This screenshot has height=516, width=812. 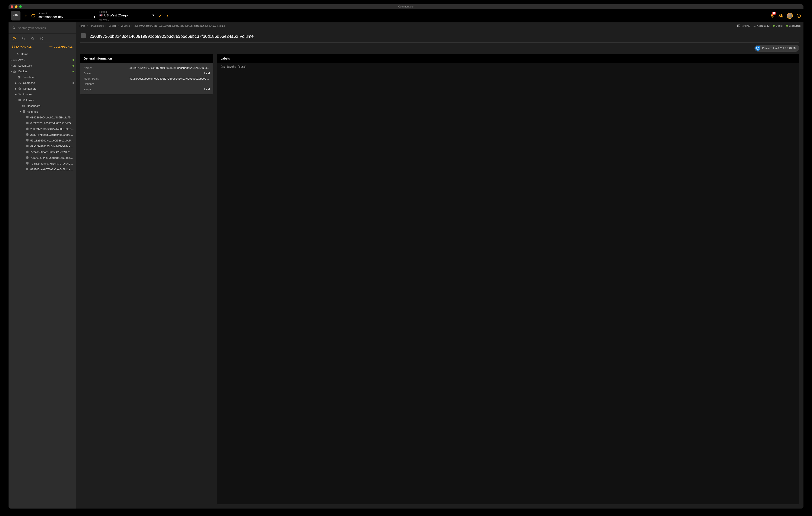 What do you see at coordinates (42, 54) in the screenshot?
I see `tree-home: Home` at bounding box center [42, 54].